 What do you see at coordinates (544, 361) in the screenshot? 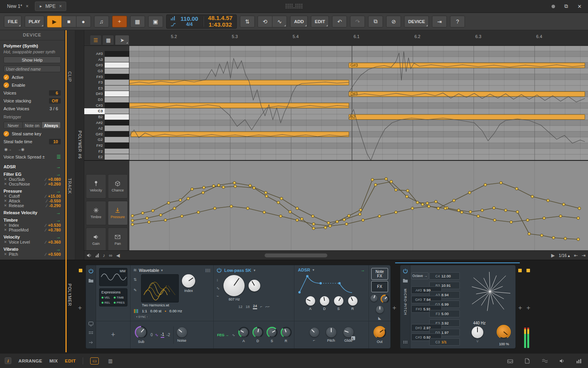
I see `mappings-panel-button` at bounding box center [544, 361].